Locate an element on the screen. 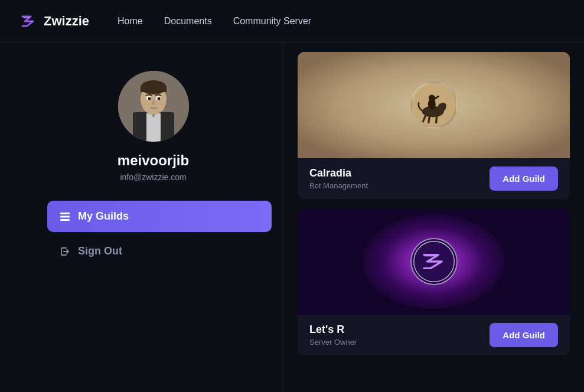  guild-banner-calradia is located at coordinates (433, 105).